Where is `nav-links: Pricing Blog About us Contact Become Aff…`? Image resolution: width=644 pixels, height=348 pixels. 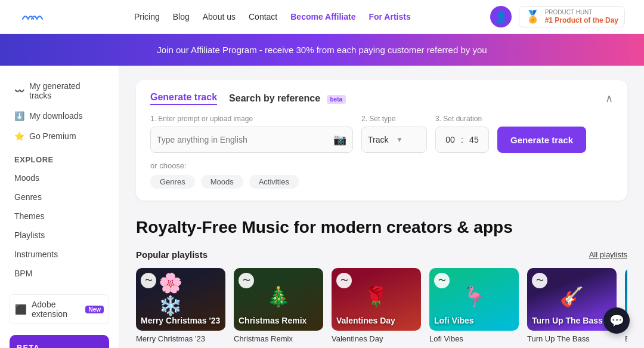
nav-links: Pricing Blog About us Contact Become Aff… is located at coordinates (273, 17).